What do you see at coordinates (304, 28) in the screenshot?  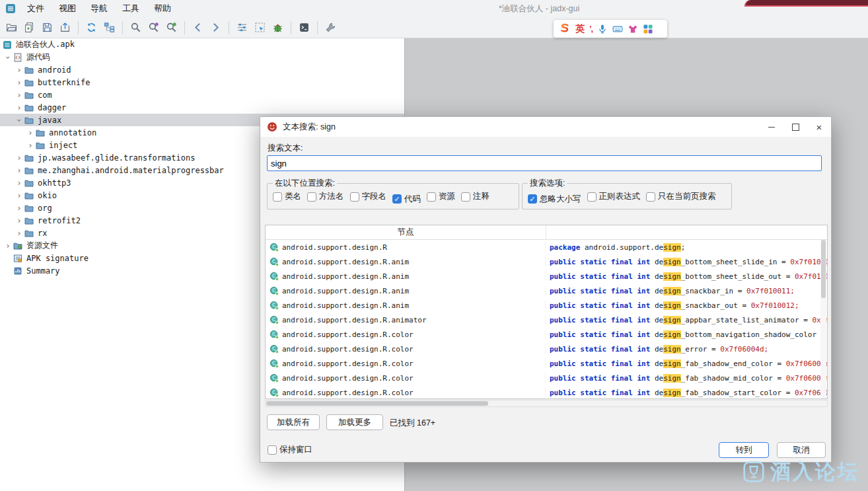 I see `log-viewer-icon` at bounding box center [304, 28].